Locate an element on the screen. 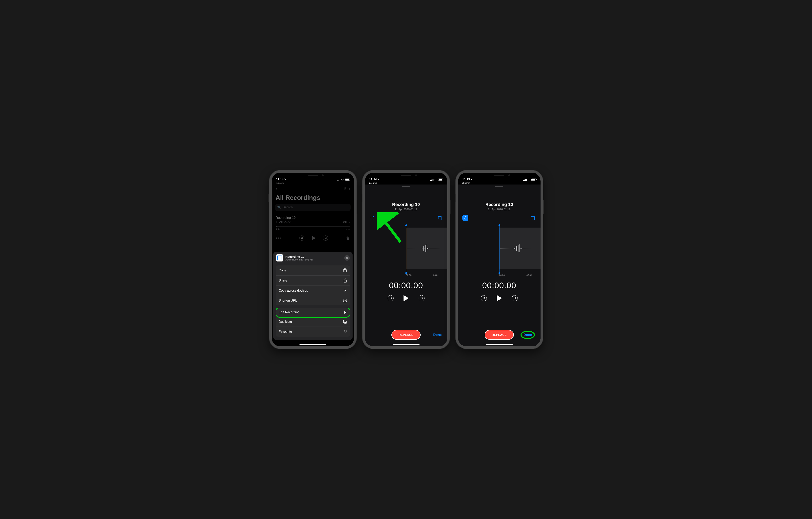 Image resolution: width=812 pixels, height=519 pixels. share-favourite: Favourite ♡ is located at coordinates (313, 332).